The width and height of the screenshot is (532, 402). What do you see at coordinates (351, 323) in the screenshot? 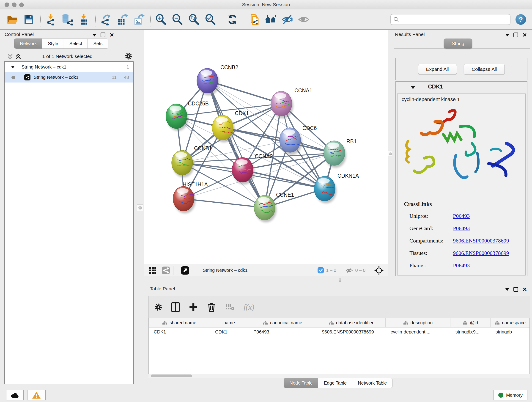
I see `column-header-database-identifier: database identifier` at bounding box center [351, 323].